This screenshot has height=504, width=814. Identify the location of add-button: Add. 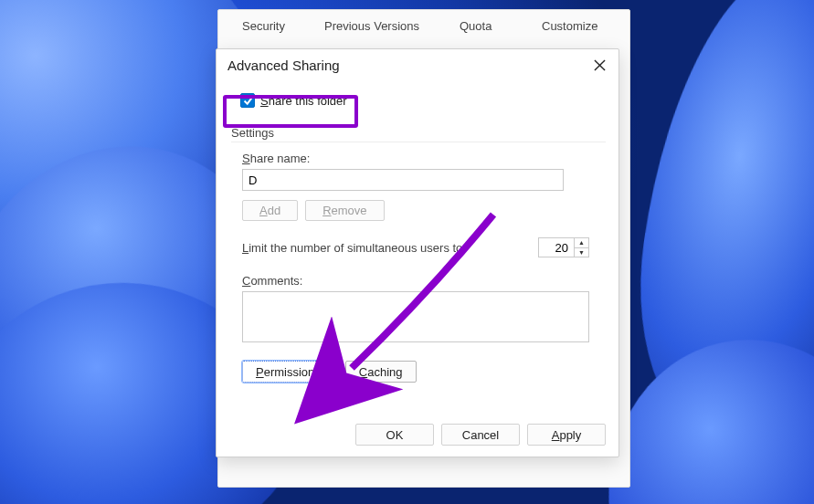
(270, 210).